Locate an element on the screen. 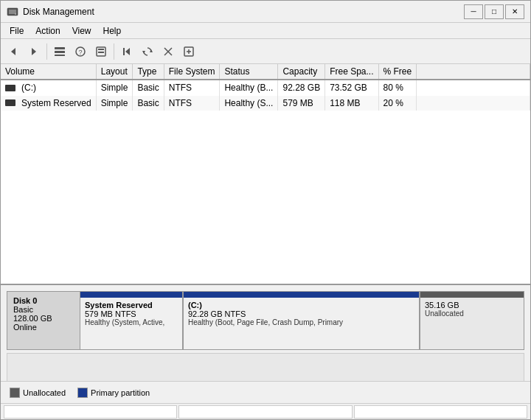 This screenshot has width=531, height=420. partition-size-c: 92.28 GB NTFS is located at coordinates (301, 314).